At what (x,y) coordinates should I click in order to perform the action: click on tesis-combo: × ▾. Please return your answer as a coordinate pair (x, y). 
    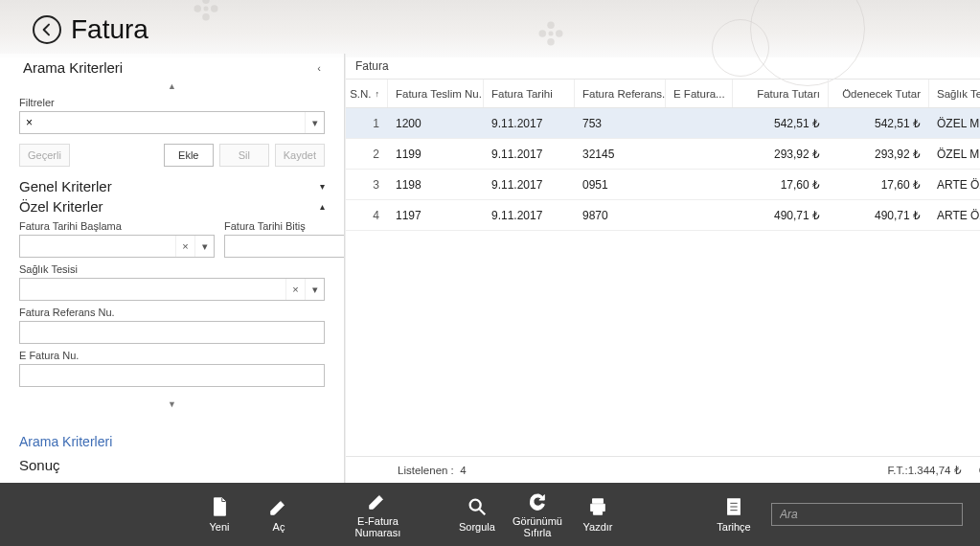
    Looking at the image, I should click on (172, 289).